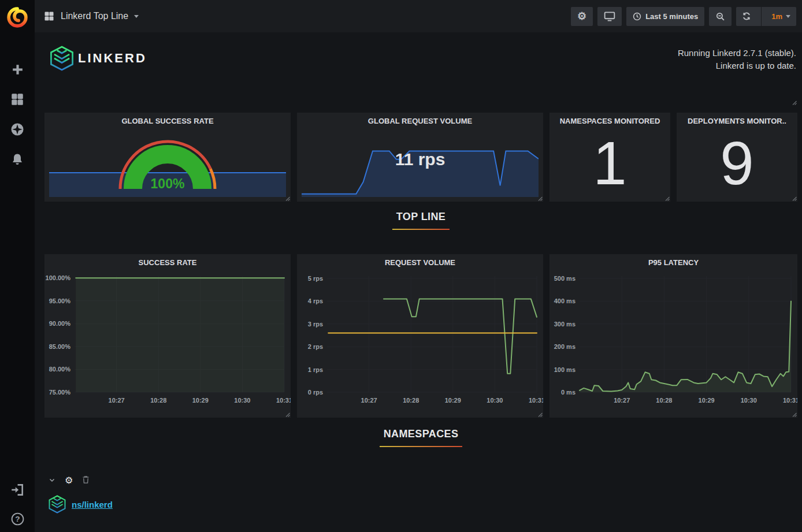 The height and width of the screenshot is (532, 802). I want to click on gauge-chart: 100%, so click(168, 166).